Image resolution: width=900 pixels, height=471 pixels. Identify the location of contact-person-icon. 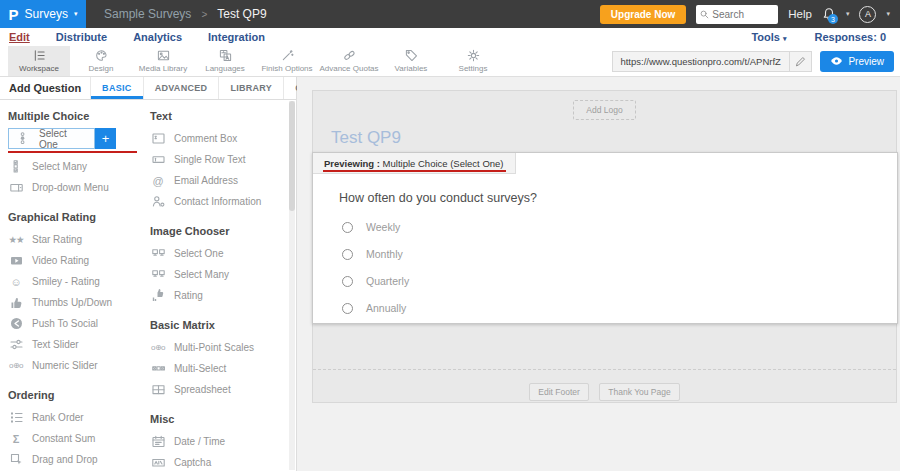
(158, 202).